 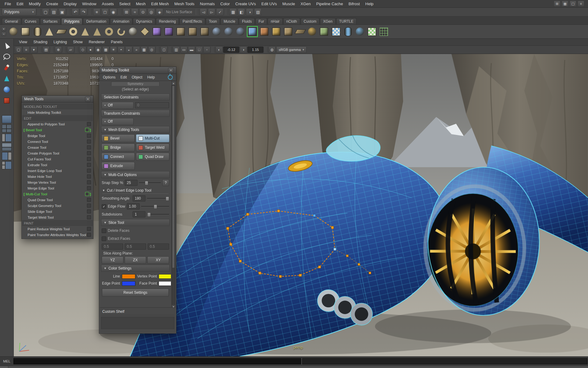 I want to click on open-render-view-button: ▦, so click(x=233, y=12).